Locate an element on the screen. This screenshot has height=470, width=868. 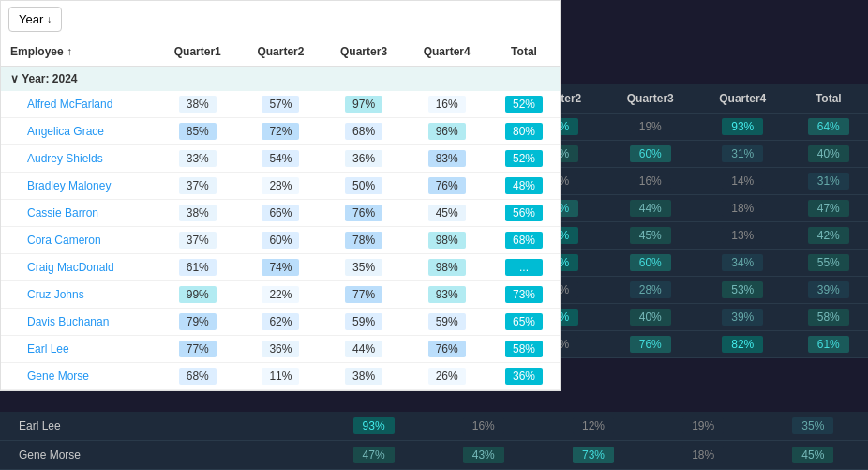
employee-name-cell: Cora Cameron is located at coordinates (79, 240).